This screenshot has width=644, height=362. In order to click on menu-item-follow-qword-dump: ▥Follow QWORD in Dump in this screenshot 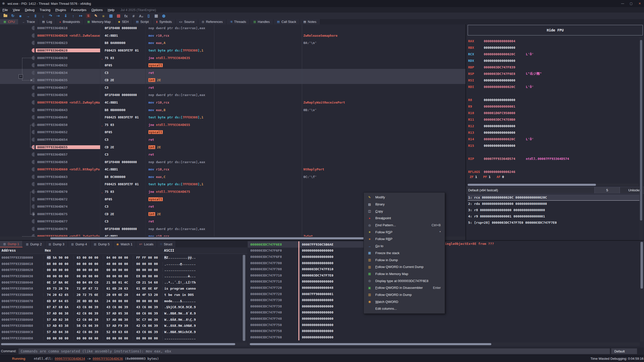, I will do `click(404, 295)`.